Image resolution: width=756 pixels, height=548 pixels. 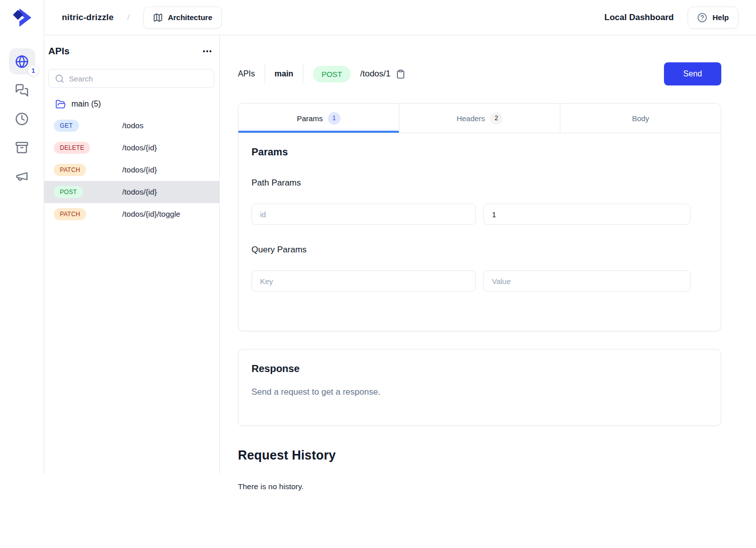 What do you see at coordinates (138, 78) in the screenshot?
I see `search-input` at bounding box center [138, 78].